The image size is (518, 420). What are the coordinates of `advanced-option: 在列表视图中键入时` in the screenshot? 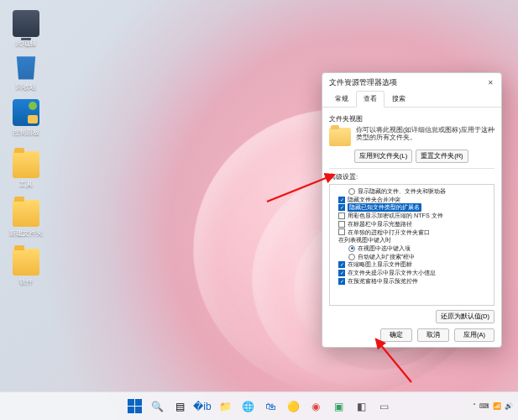 It's located at (411, 240).